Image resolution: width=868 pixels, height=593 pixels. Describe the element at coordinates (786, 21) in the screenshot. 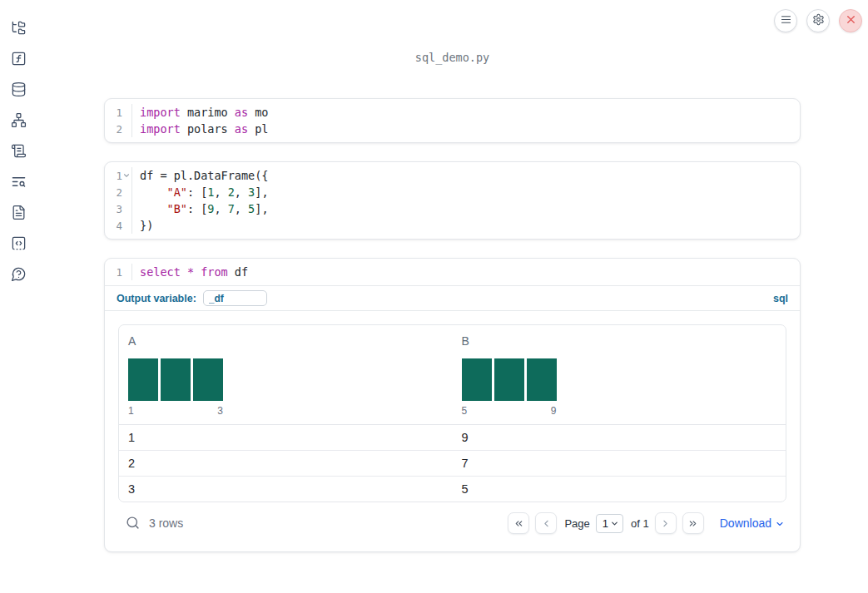

I see `menu-icon` at that location.